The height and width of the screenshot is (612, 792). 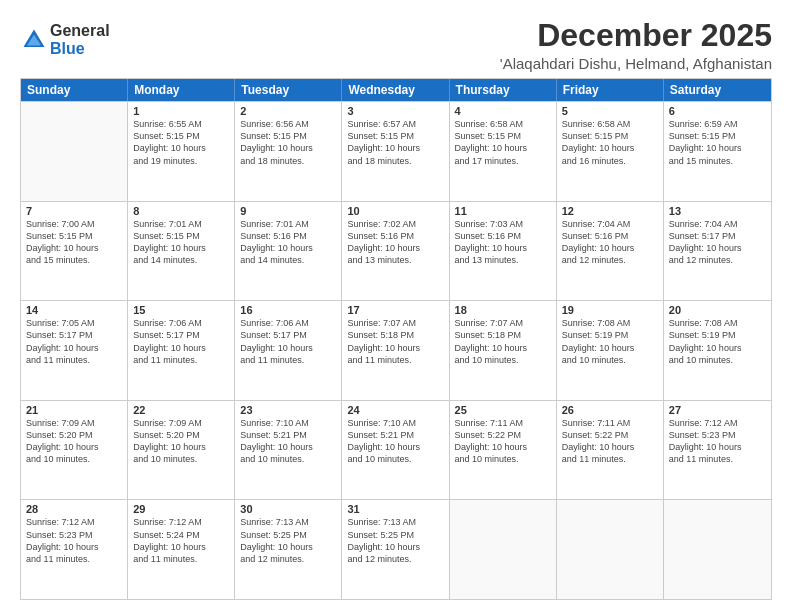 What do you see at coordinates (610, 450) in the screenshot?
I see `cal-cell-3-5: 26Sunrise: 7:11 AM Sunset: 5:22 PM Dayli…` at bounding box center [610, 450].